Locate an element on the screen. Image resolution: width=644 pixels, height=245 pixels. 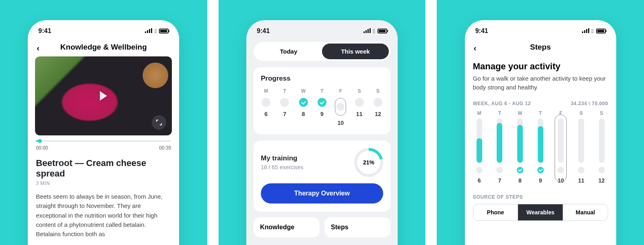
expand-icon is located at coordinates (159, 122).